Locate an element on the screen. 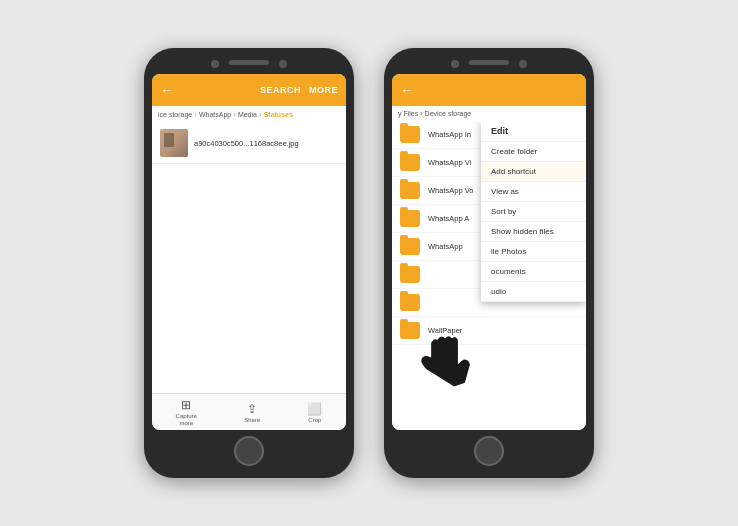 The height and width of the screenshot is (526, 738). folder-name-1: WhatsApp In is located at coordinates (450, 134).